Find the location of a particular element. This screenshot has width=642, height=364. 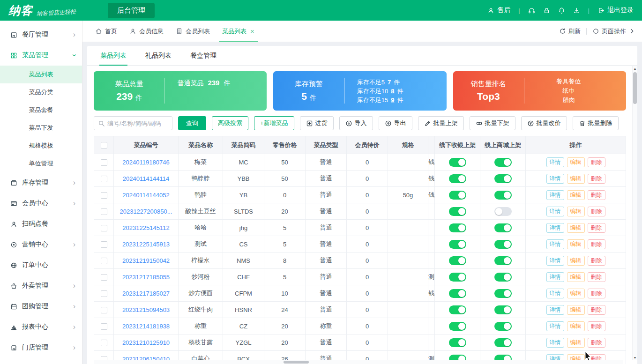

sidebar-item-groupbuy: 团购管理› is located at coordinates (41, 306).